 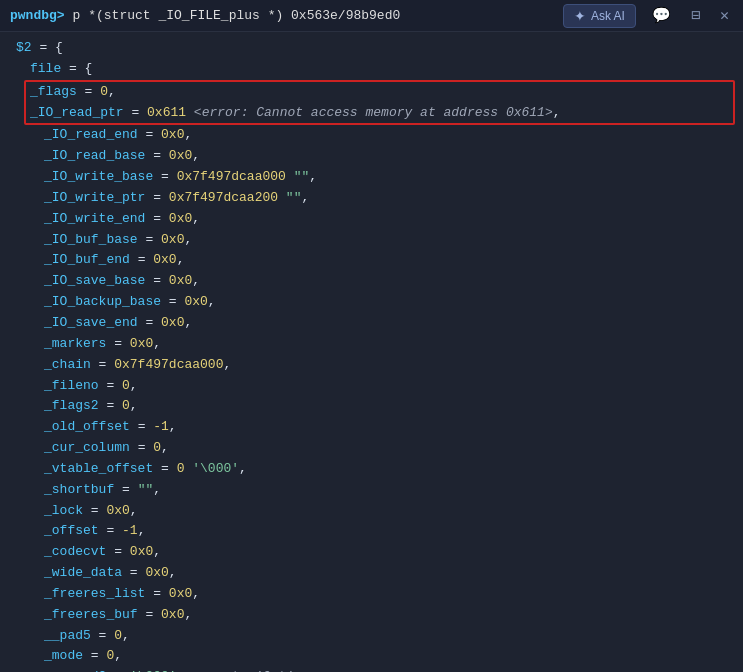 I want to click on wide-data-line: _wide_data = 0x0,, so click(x=380, y=574).